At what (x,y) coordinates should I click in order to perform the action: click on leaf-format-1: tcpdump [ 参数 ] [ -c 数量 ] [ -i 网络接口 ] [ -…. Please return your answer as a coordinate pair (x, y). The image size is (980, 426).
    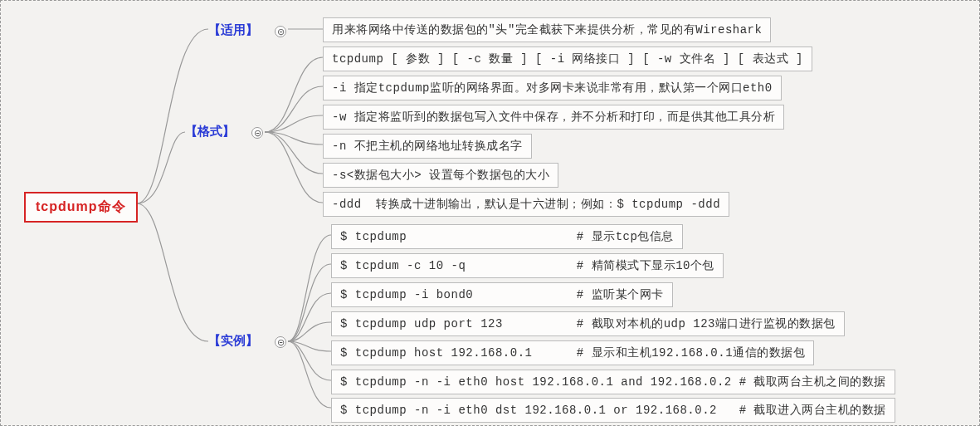
    Looking at the image, I should click on (568, 59).